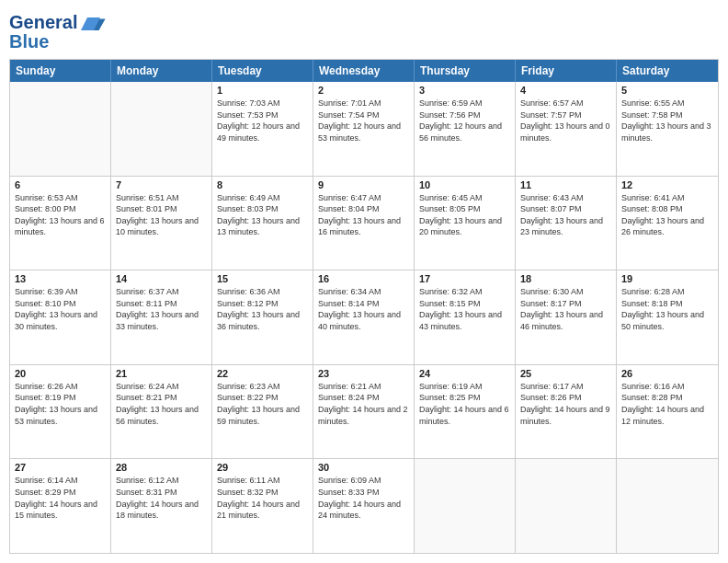 The height and width of the screenshot is (563, 728). Describe the element at coordinates (566, 279) in the screenshot. I see `day-number: 18` at that location.